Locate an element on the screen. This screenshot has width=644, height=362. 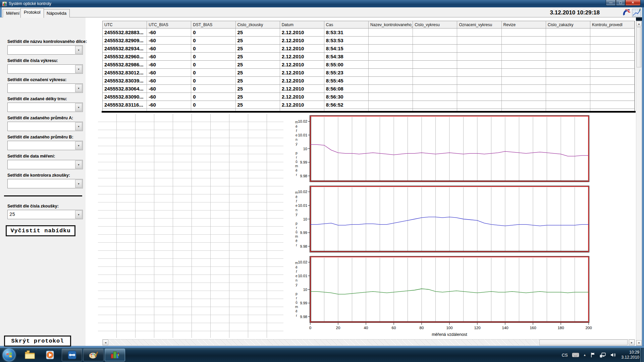
filter-combo-prumer-a: ▼ is located at coordinates (45, 126).